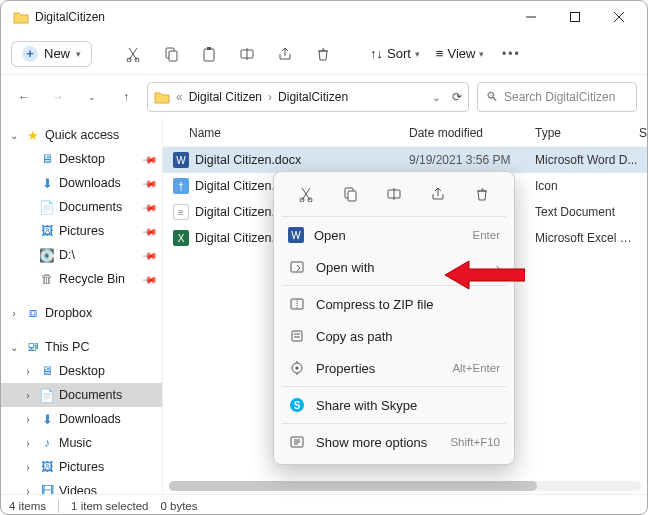 The image size is (648, 515). Describe the element at coordinates (33, 135) in the screenshot. I see `star-icon: ★` at that location.